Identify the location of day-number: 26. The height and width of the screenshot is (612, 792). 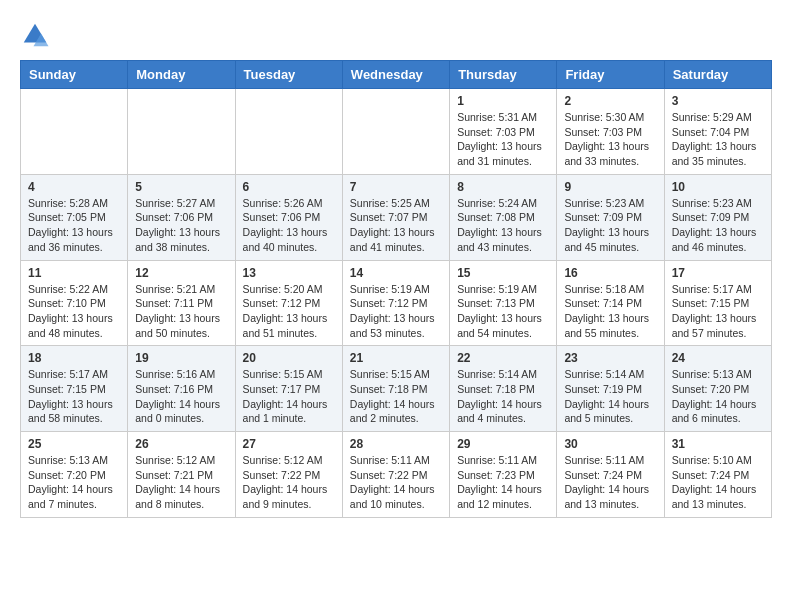
(181, 444).